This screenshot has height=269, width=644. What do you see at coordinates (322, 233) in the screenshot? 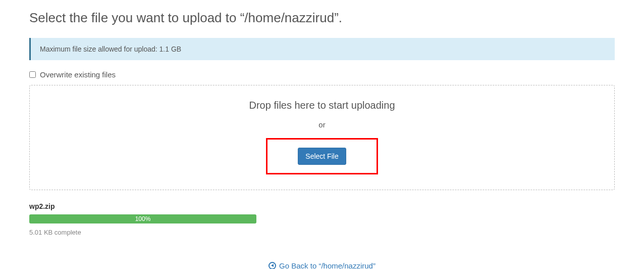
I see `upload-status: 5.01 KB complete` at bounding box center [322, 233].